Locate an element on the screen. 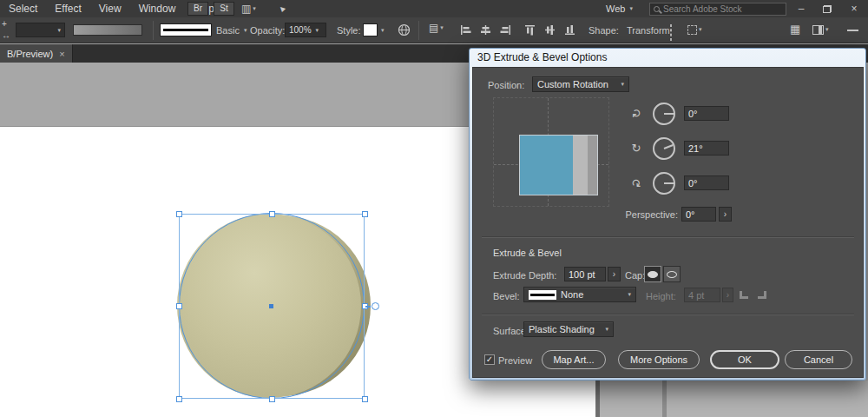 The width and height of the screenshot is (868, 417). menu-select: Select is located at coordinates (23, 9).